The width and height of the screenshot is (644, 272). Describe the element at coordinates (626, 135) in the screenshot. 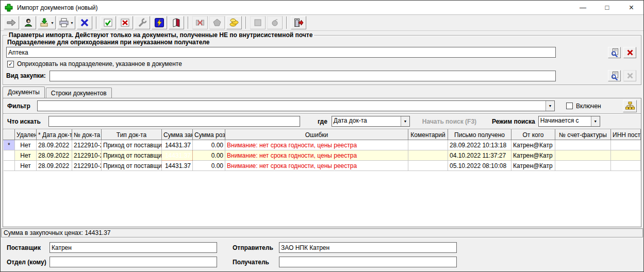

I see `column-header-inn: ИНН пост` at that location.